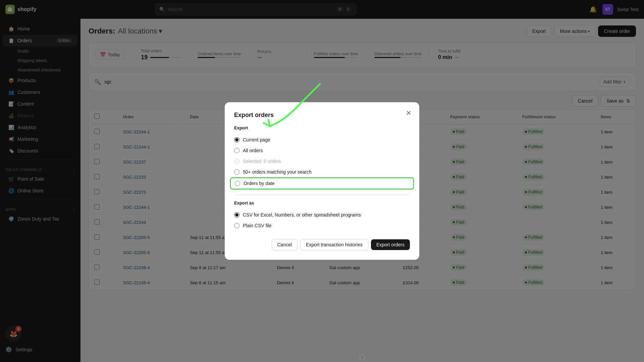 The height and width of the screenshot is (362, 644). Describe the element at coordinates (322, 140) in the screenshot. I see `radio-current-page: Current page` at that location.